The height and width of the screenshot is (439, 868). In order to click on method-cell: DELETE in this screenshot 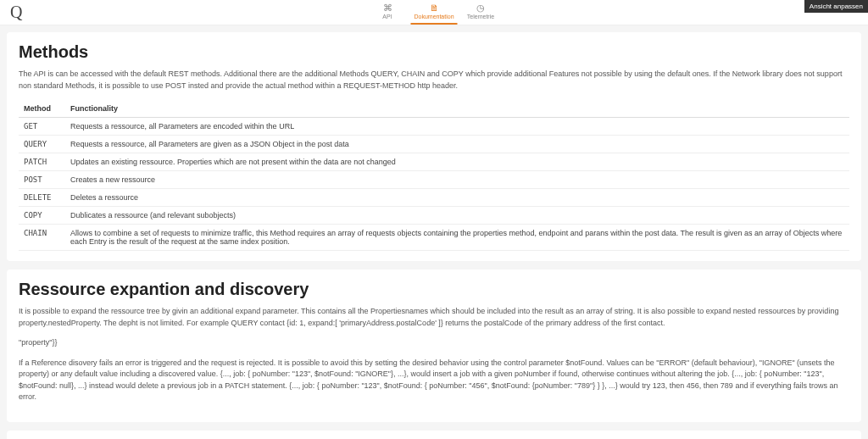, I will do `click(42, 198)`.